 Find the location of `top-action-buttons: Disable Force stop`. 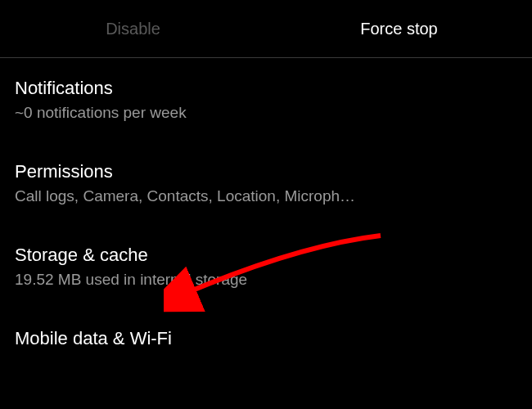

top-action-buttons: Disable Force stop is located at coordinates (266, 29).